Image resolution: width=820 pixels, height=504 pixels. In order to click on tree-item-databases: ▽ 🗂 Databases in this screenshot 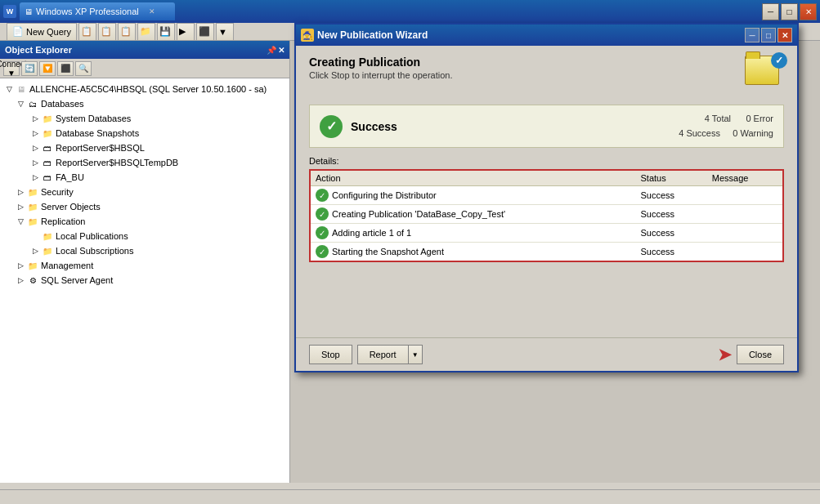, I will do `click(145, 104)`.